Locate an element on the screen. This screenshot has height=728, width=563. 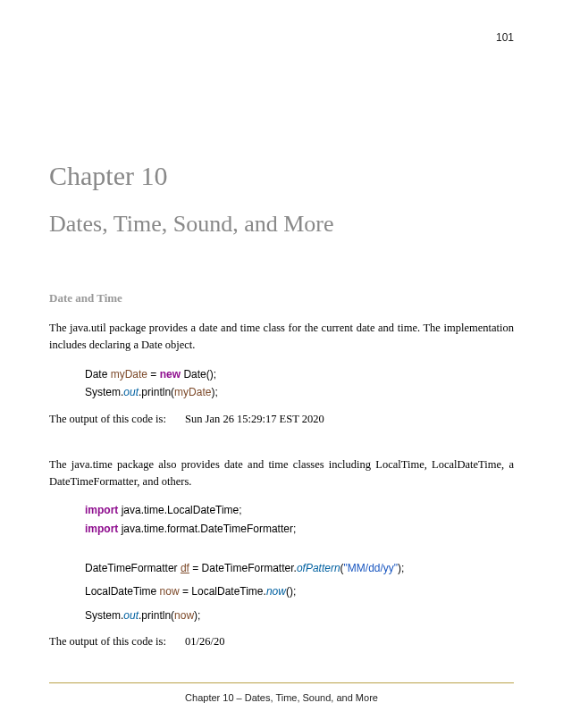
output-value: Sun Jan 26 15:29:17 EST 2020 is located at coordinates (255, 420).